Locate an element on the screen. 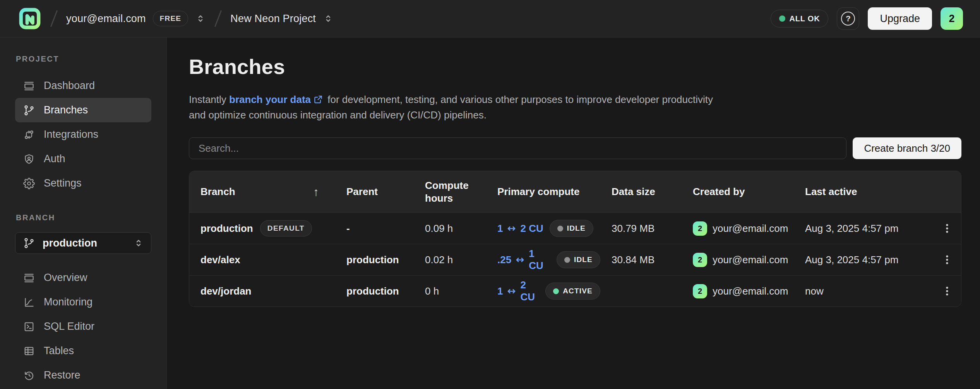  sidebar-item-tables: Tables is located at coordinates (83, 351).